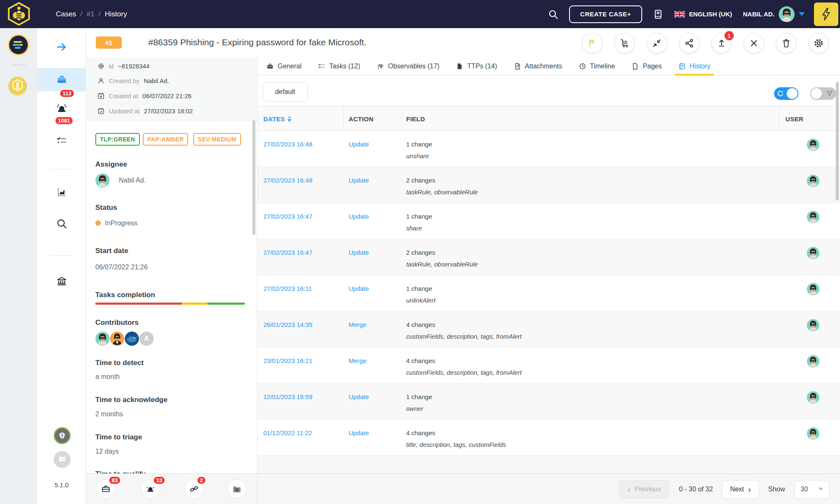 This screenshot has width=840, height=504. Describe the element at coordinates (625, 43) in the screenshot. I see `merge-case-button` at that location.